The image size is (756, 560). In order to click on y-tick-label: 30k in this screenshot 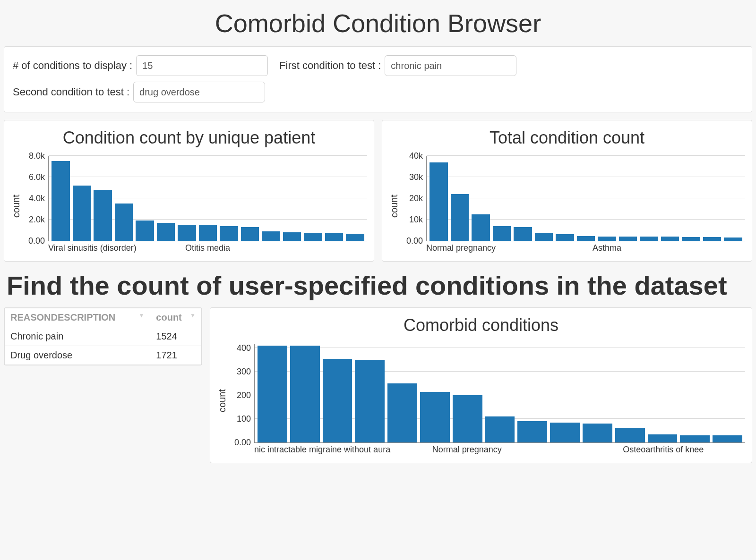, I will do `click(418, 178)`.